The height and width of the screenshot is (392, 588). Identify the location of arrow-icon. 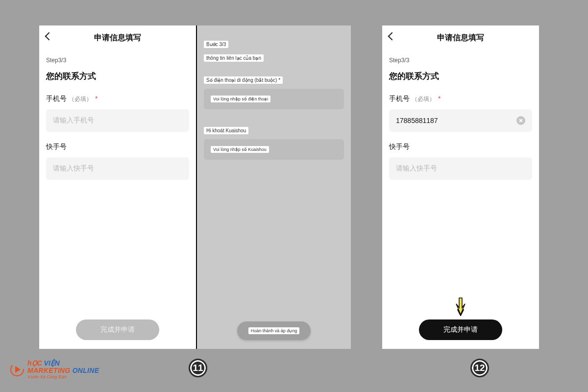
(461, 307).